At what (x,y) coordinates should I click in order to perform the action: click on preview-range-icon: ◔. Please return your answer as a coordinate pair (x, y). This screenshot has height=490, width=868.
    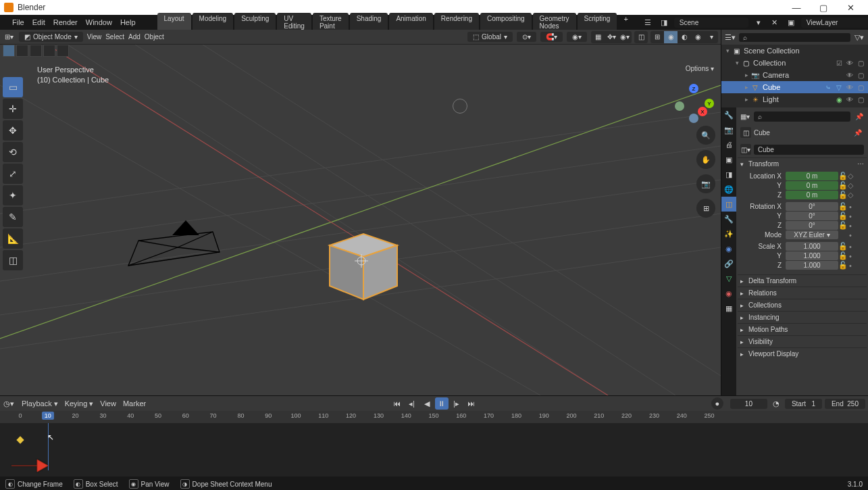
    Looking at the image, I should click on (776, 403).